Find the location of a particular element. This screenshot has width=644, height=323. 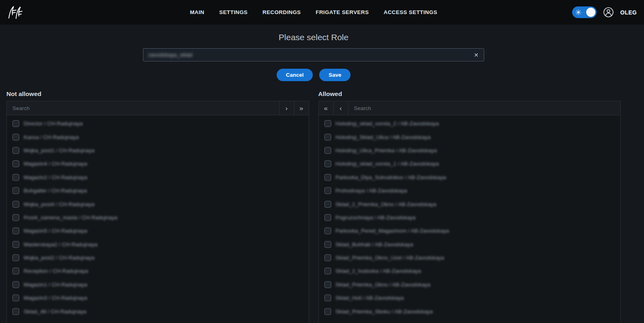

camera-row: Sklad_Buhhab / AB-Zavodskaya is located at coordinates (470, 244).